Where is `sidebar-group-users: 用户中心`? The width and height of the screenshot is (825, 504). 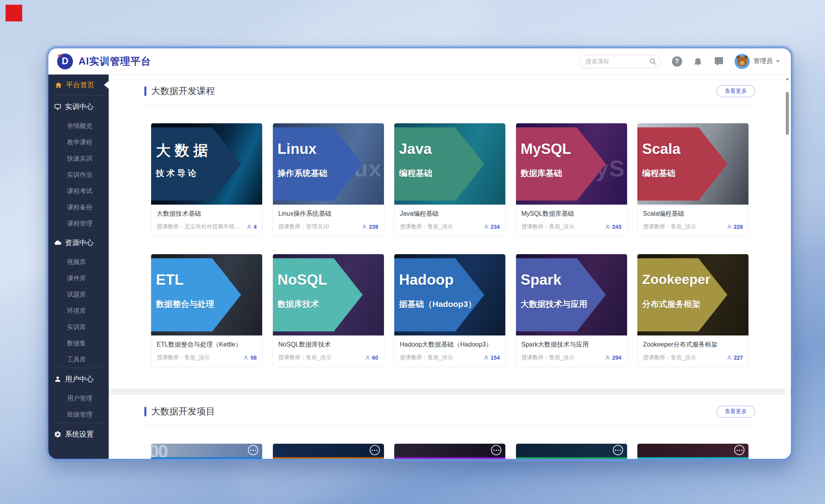 sidebar-group-users: 用户中心 is located at coordinates (79, 379).